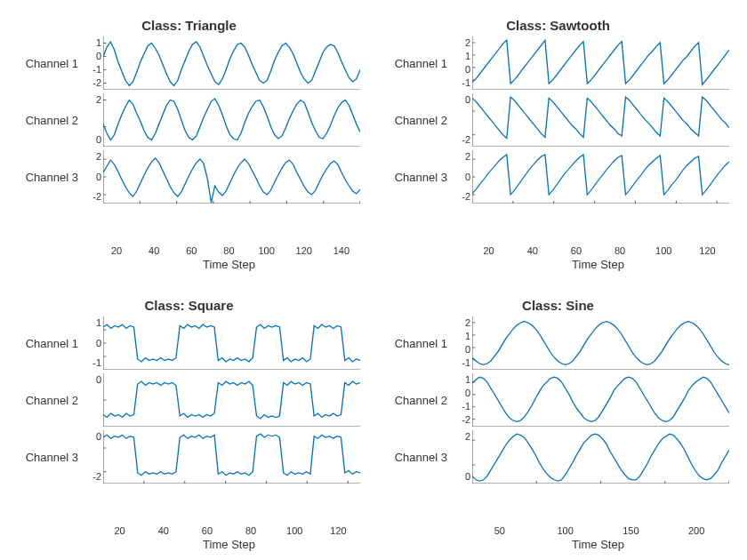 The width and height of the screenshot is (747, 560). I want to click on panel-title: Class: Square, so click(189, 306).